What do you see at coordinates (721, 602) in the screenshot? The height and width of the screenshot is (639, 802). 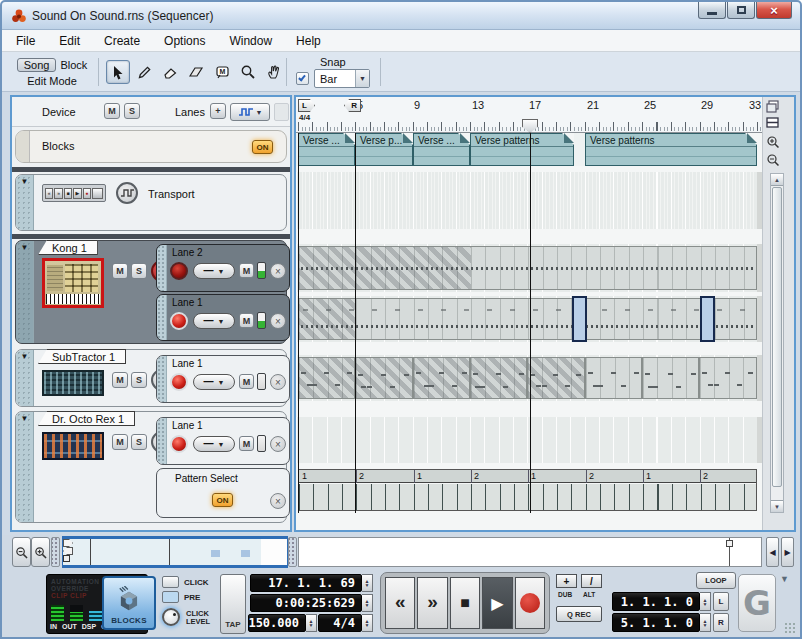 I see `goto-left-locator-button: L` at bounding box center [721, 602].